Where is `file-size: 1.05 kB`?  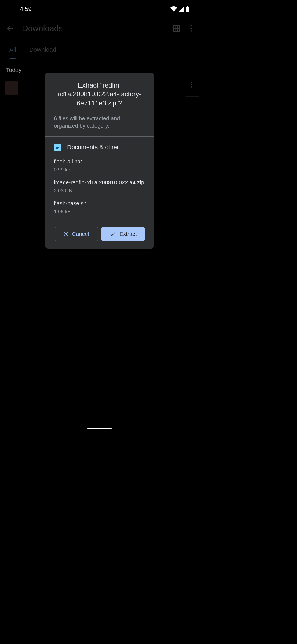
file-size: 1.05 kB is located at coordinates (100, 211).